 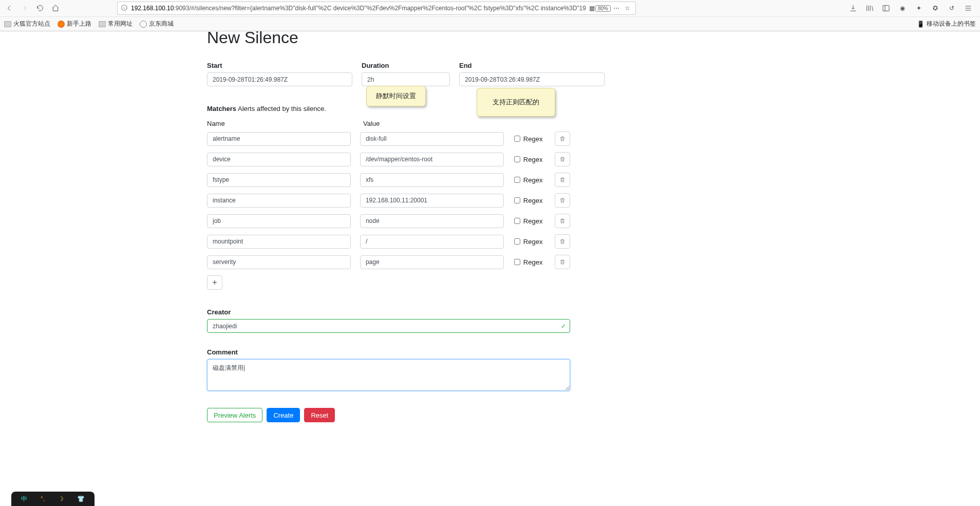 I want to click on zoom-badge: 80%, so click(x=603, y=8).